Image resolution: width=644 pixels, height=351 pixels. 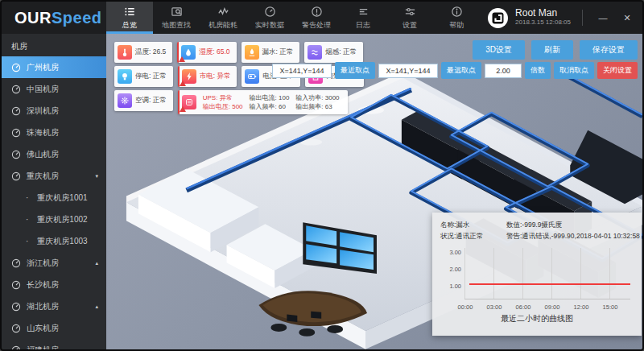 What do you see at coordinates (130, 26) in the screenshot?
I see `tab-label: 总览` at bounding box center [130, 26].